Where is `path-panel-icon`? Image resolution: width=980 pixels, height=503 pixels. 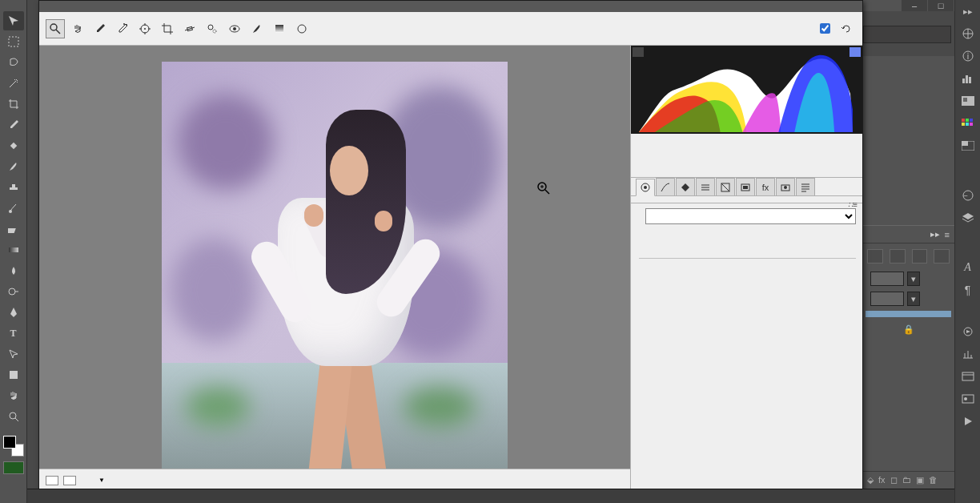 path-panel-icon is located at coordinates (920, 256).